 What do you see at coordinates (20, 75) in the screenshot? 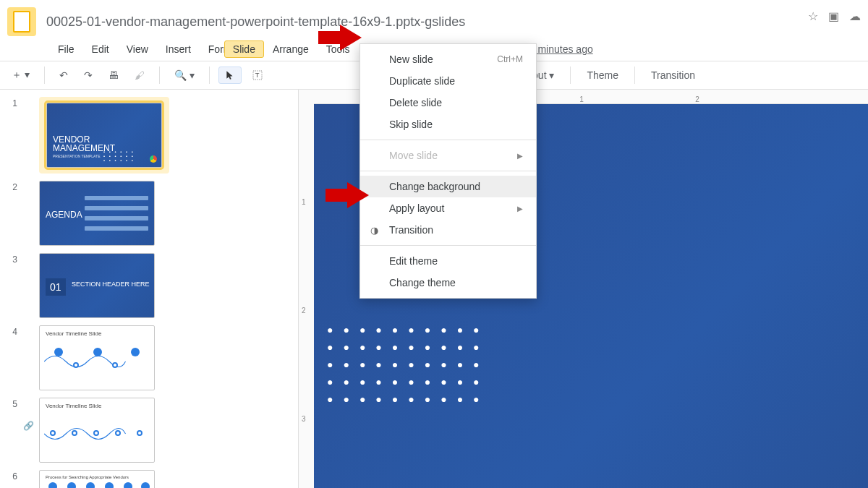
I see `new-slide-button: ＋ ▾` at bounding box center [20, 75].